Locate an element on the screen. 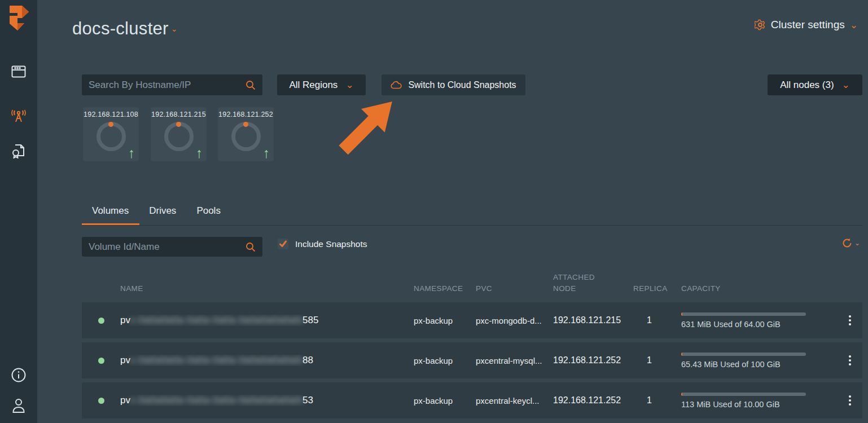 This screenshot has height=423, width=868. col-capacity: CAPACITY is located at coordinates (760, 289).